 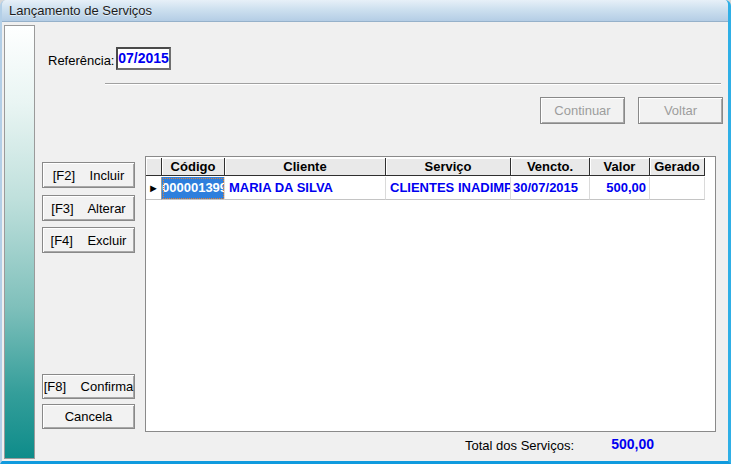 I want to click on confirma-button: [F8] Confirma, so click(x=88, y=386).